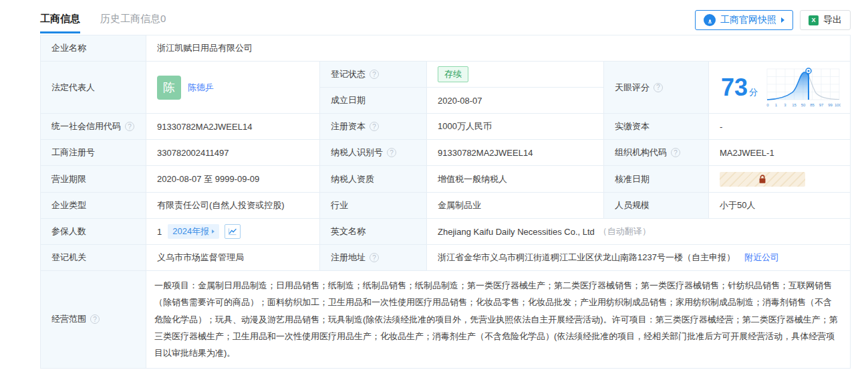 The width and height of the screenshot is (868, 374). What do you see at coordinates (656, 153) in the screenshot?
I see `org-code-label-cell: 组织机构代码` at bounding box center [656, 153].